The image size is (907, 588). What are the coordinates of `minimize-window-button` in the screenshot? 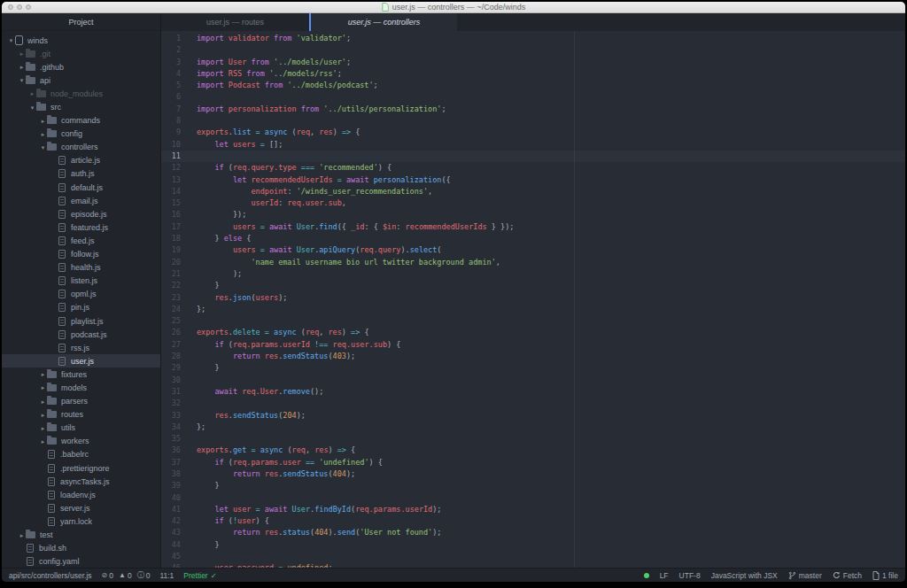 It's located at (19, 7).